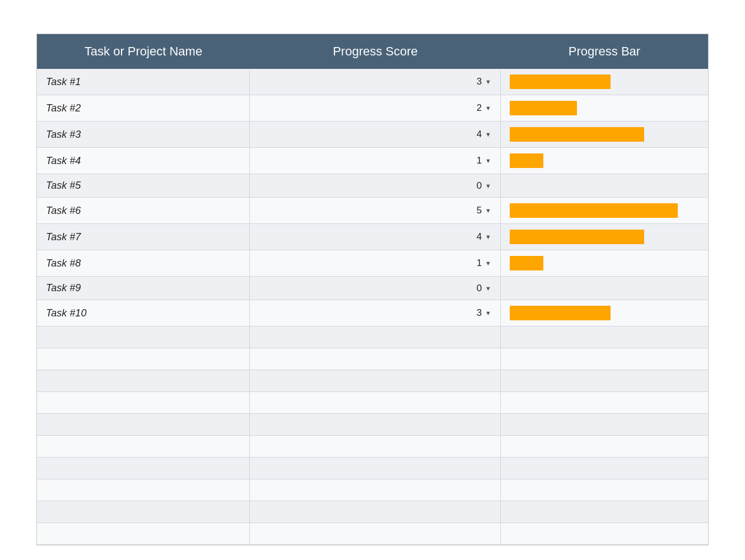 The image size is (745, 560). I want to click on cell-task-name: Task #1, so click(143, 82).